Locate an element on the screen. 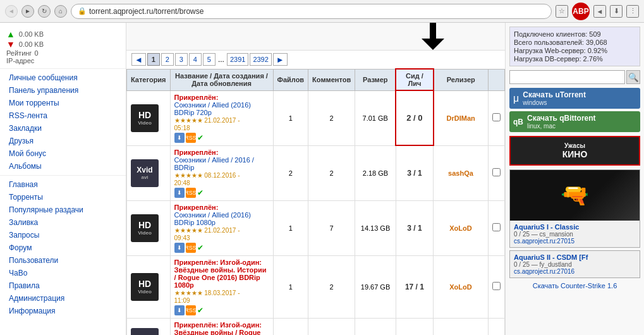 The image size is (644, 335). page-3-button: 3 is located at coordinates (181, 59).